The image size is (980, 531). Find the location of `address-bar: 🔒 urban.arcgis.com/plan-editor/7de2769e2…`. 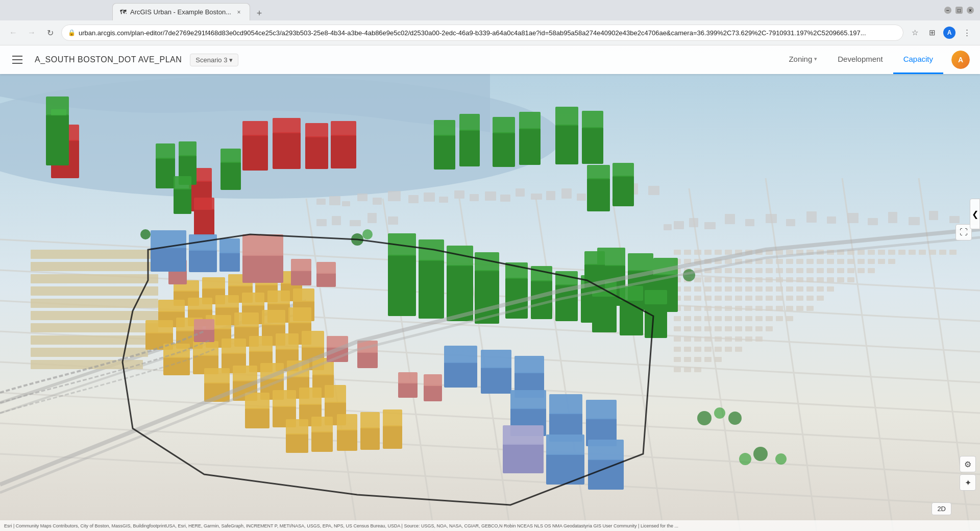

address-bar: 🔒 urban.arcgis.com/plan-editor/7de2769e2… is located at coordinates (482, 33).